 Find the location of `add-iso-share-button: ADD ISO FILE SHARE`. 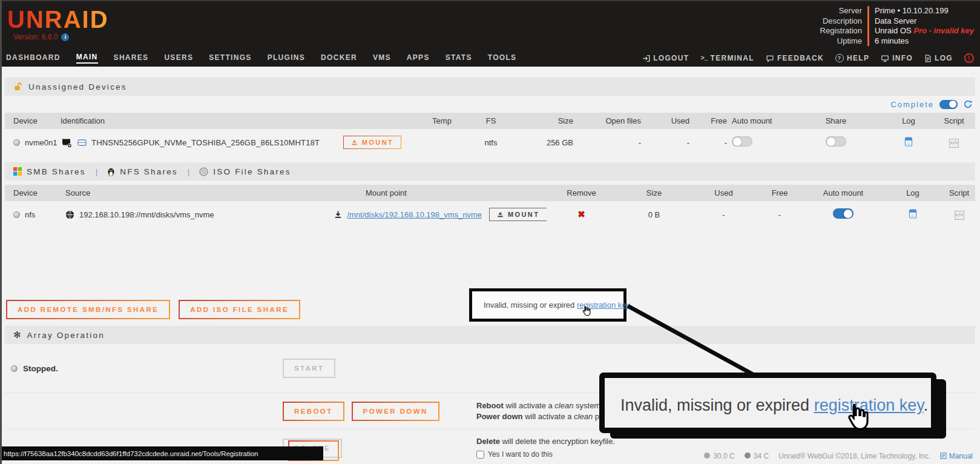

add-iso-share-button: ADD ISO FILE SHARE is located at coordinates (240, 310).